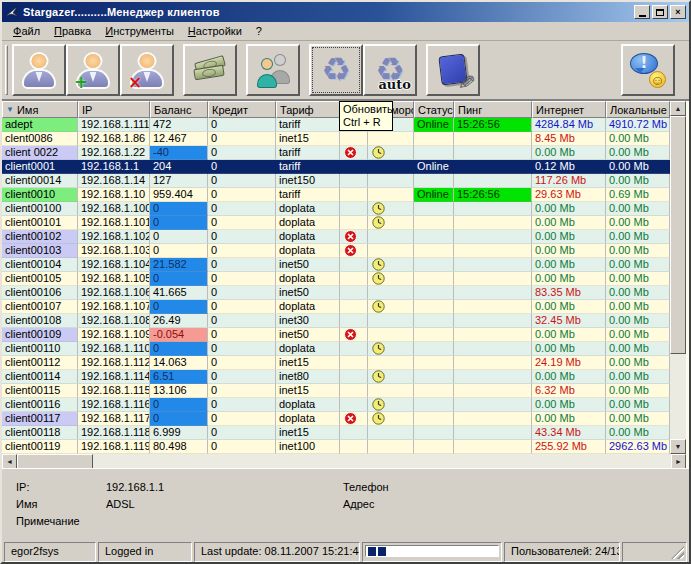  What do you see at coordinates (336, 447) in the screenshot?
I see `table-row: client00119192.168.1.11980.4980inet10025…` at bounding box center [336, 447].